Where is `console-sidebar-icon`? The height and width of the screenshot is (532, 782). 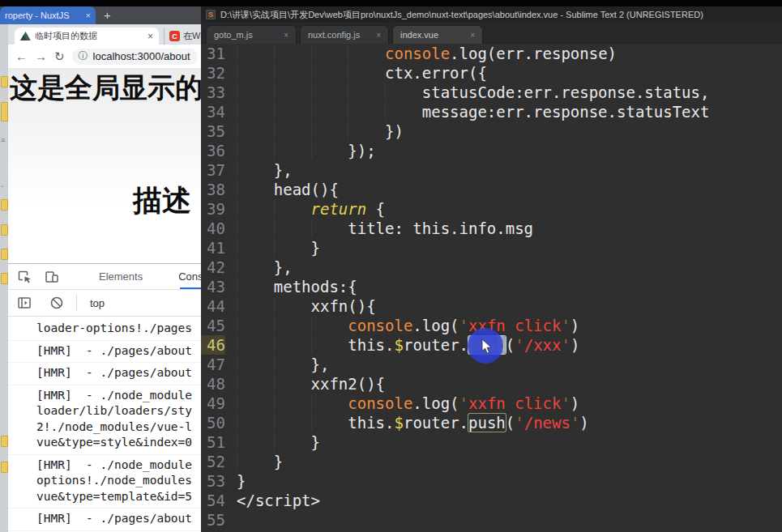
console-sidebar-icon is located at coordinates (24, 303).